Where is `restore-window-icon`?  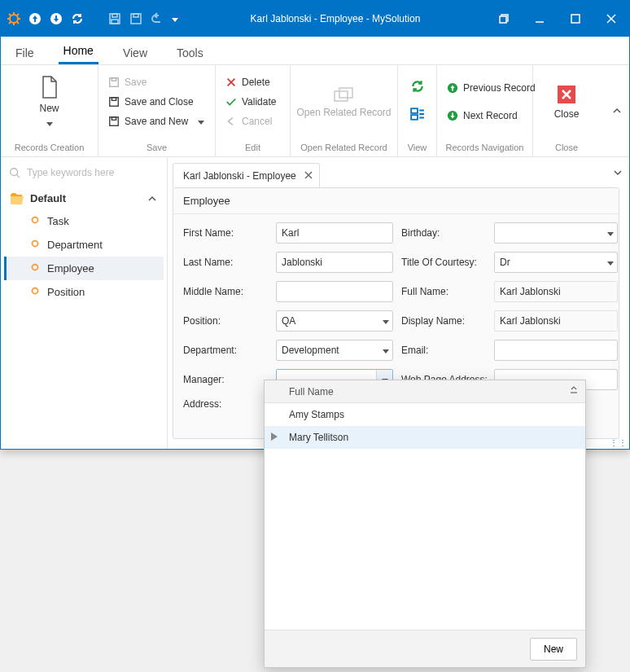
restore-window-icon is located at coordinates (504, 19).